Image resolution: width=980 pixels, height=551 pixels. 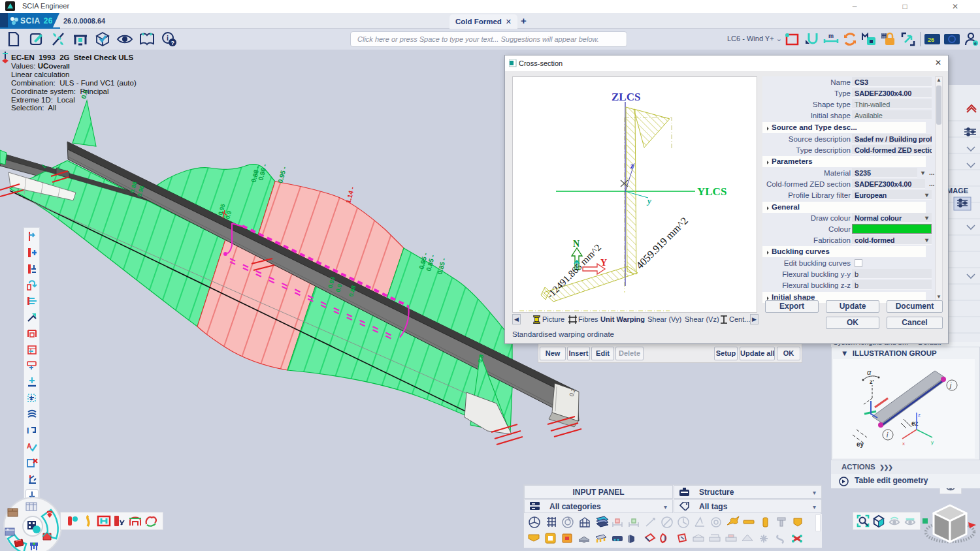 What do you see at coordinates (712, 192) in the screenshot?
I see `svg-text: YLCS` at bounding box center [712, 192].